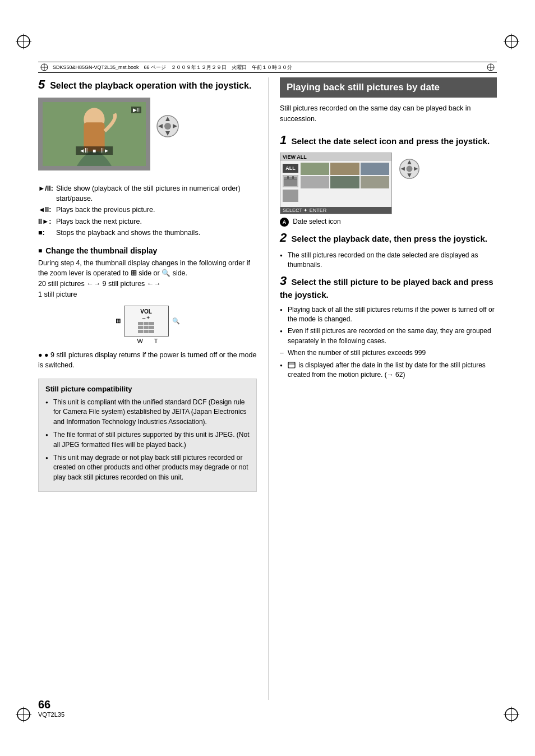 The width and height of the screenshot is (535, 756). Describe the element at coordinates (147, 435) in the screenshot. I see `compat-box: Still picture compatibility This unit is…` at that location.